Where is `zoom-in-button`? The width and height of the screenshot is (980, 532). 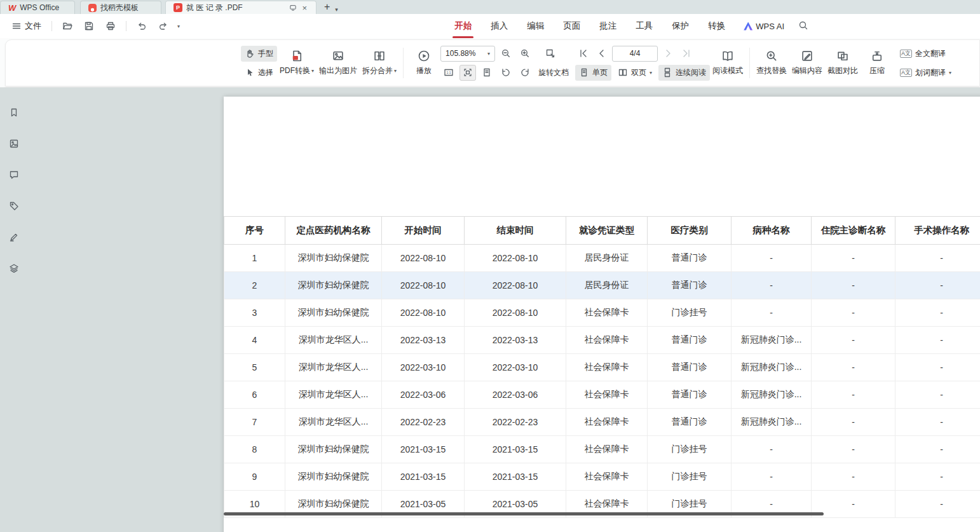
zoom-in-button is located at coordinates (525, 53).